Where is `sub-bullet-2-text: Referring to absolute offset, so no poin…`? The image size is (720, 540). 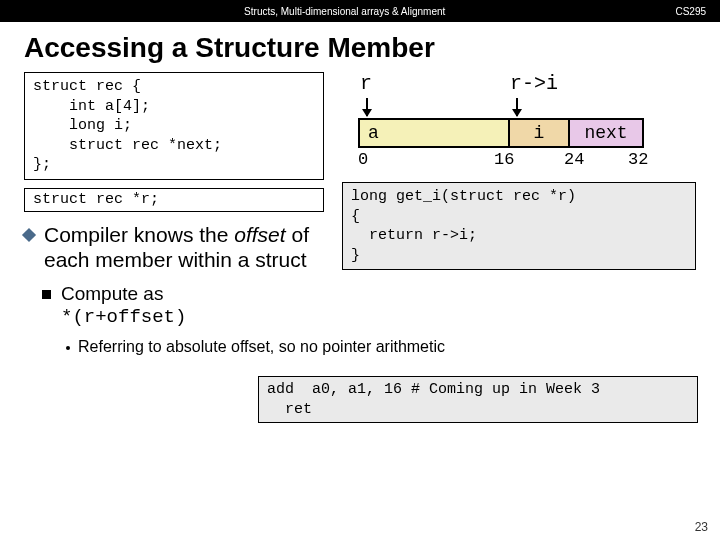 sub-bullet-2-text: Referring to absolute offset, so no poin… is located at coordinates (262, 347).